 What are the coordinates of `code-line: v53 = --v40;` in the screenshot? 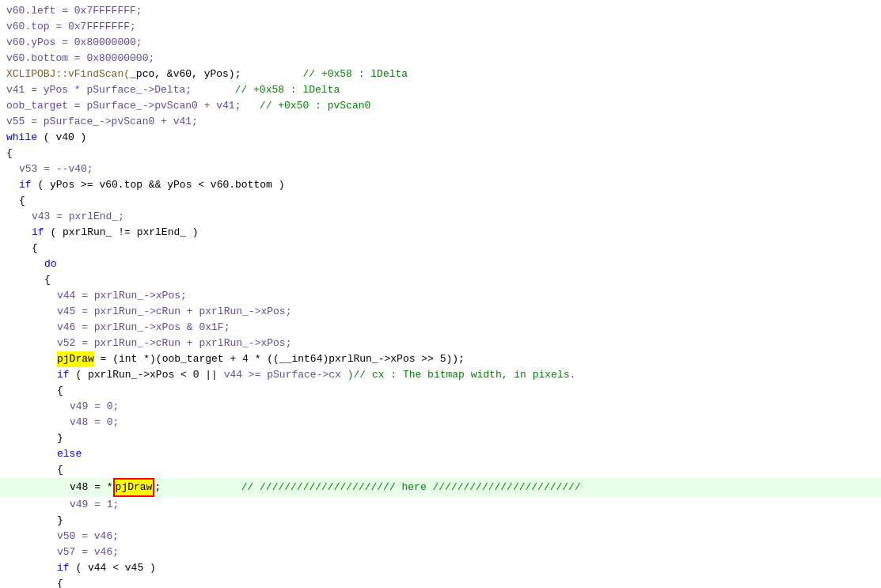 It's located at (440, 169).